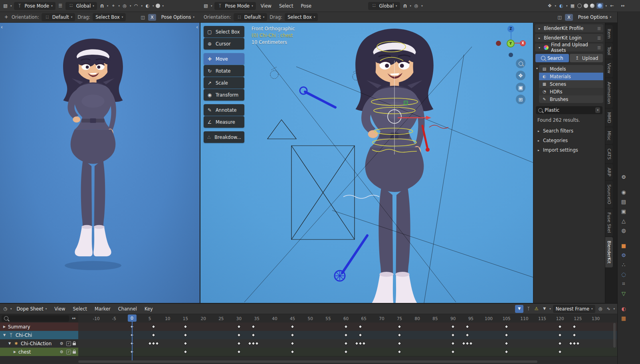  Describe the element at coordinates (612, 6) in the screenshot. I see `collapse-header-arrow-icon: ←` at that location.